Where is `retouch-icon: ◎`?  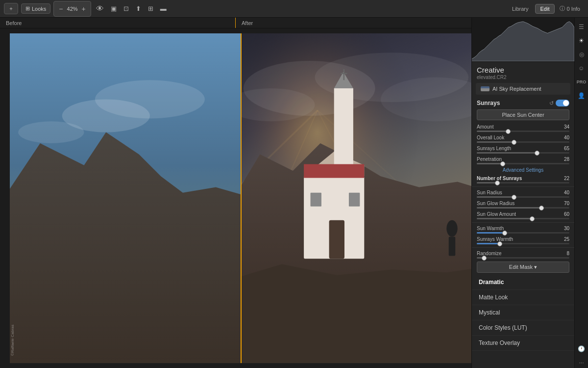
retouch-icon: ◎ is located at coordinates (582, 54).